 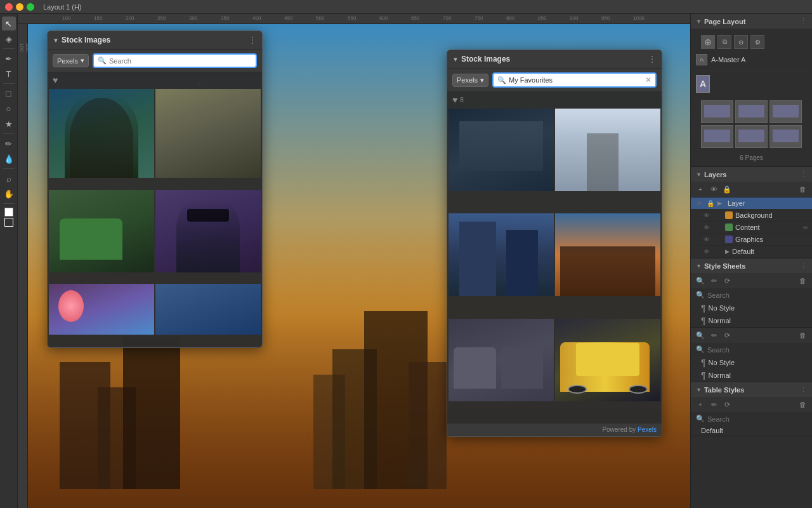 What do you see at coordinates (30, 7) in the screenshot?
I see `maximize-button` at bounding box center [30, 7].